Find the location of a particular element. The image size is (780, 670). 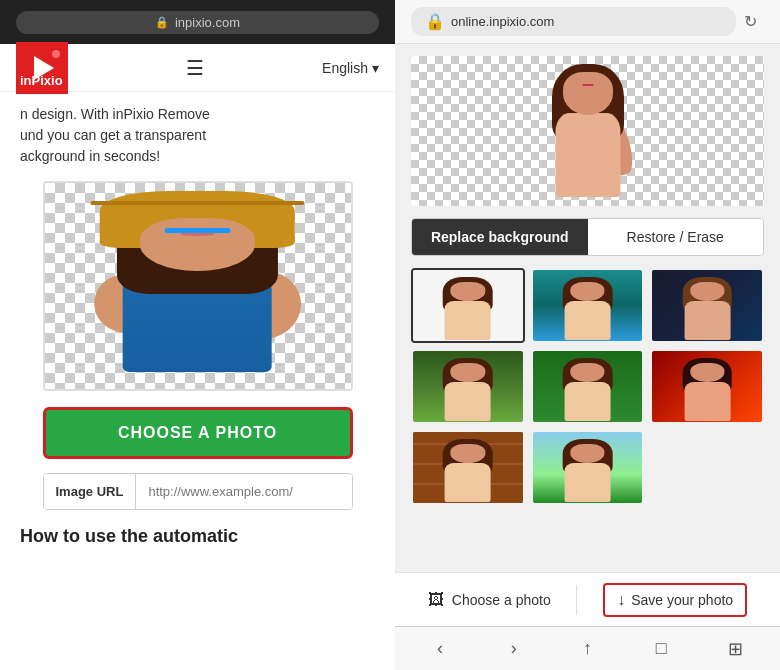

bottom-action-bar: 🖼 Choose a photo ↓ Save your photo is located at coordinates (588, 599).